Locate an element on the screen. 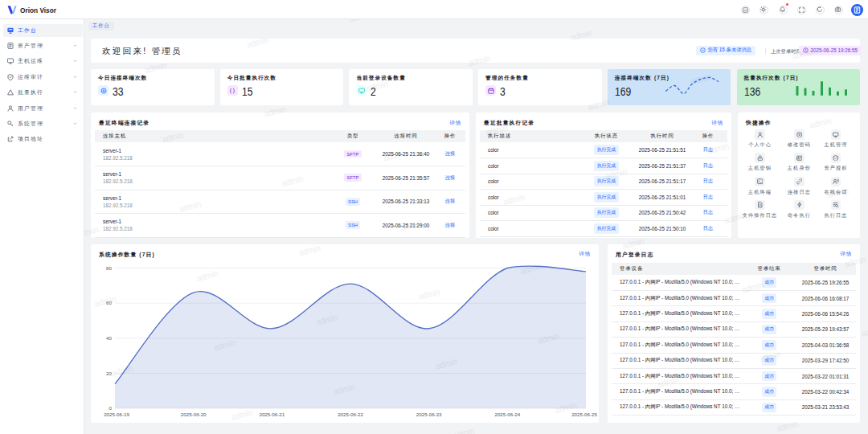 This screenshot has width=868, height=434. svg-text: 2025-06-20 is located at coordinates (194, 413).